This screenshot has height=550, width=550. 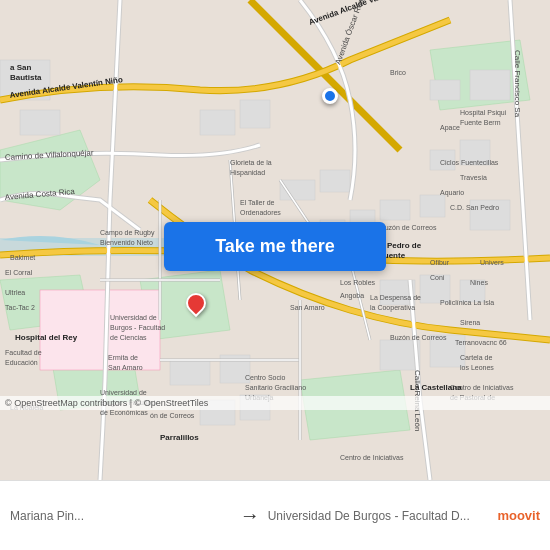 What do you see at coordinates (196, 303) in the screenshot?
I see `destination-marker` at bounding box center [196, 303].